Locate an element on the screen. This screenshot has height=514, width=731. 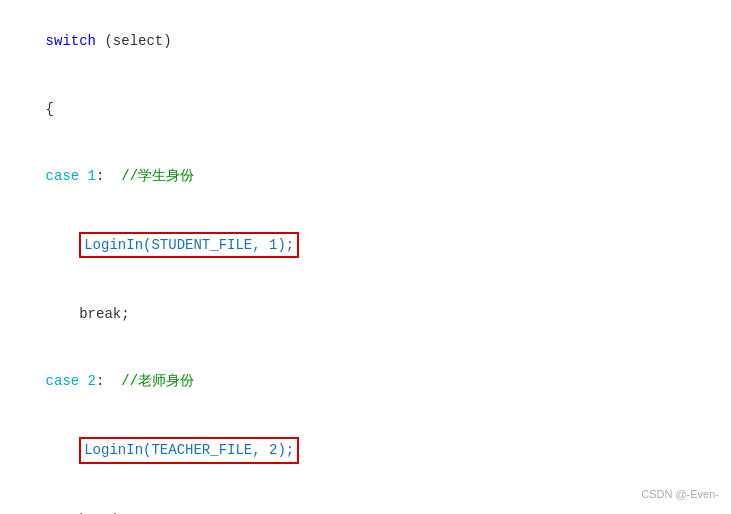
code-text: { is located at coordinates (50, 109).